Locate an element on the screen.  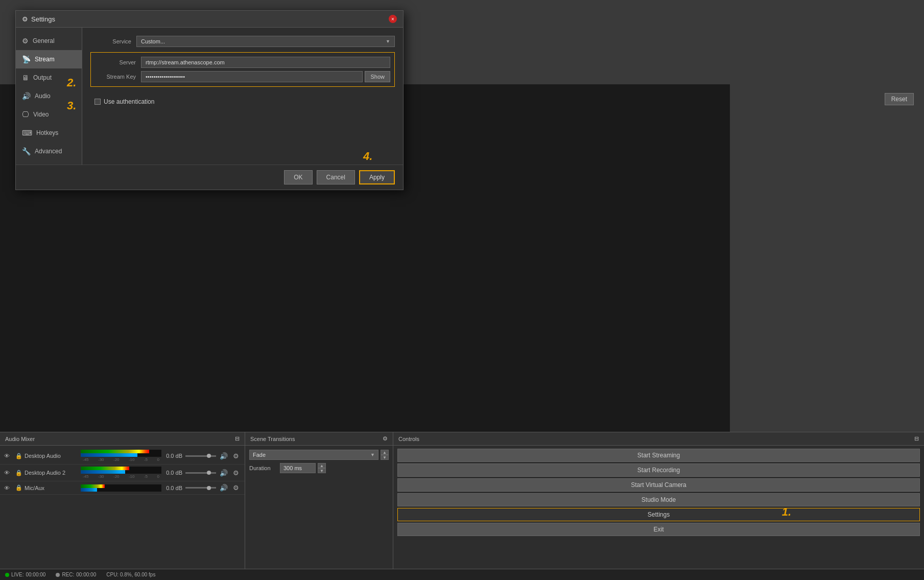
reset-button: Reset is located at coordinates (899, 99).